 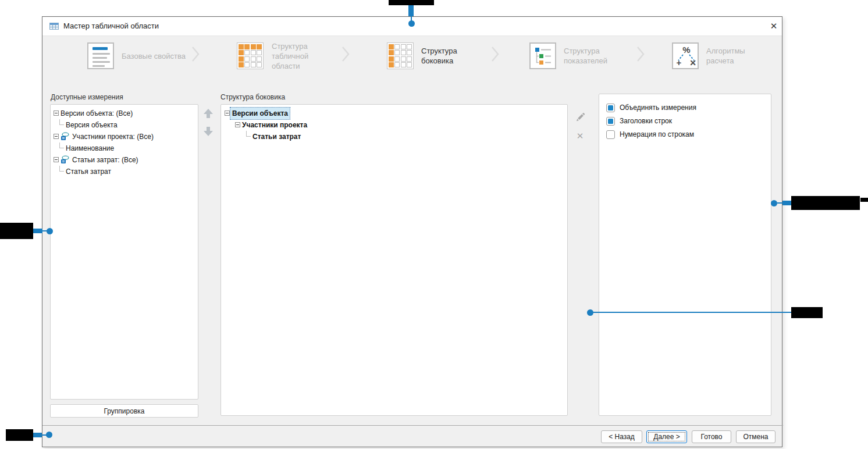 What do you see at coordinates (124, 125) in the screenshot?
I see `tree-item-version-child: Версия объекта` at bounding box center [124, 125].